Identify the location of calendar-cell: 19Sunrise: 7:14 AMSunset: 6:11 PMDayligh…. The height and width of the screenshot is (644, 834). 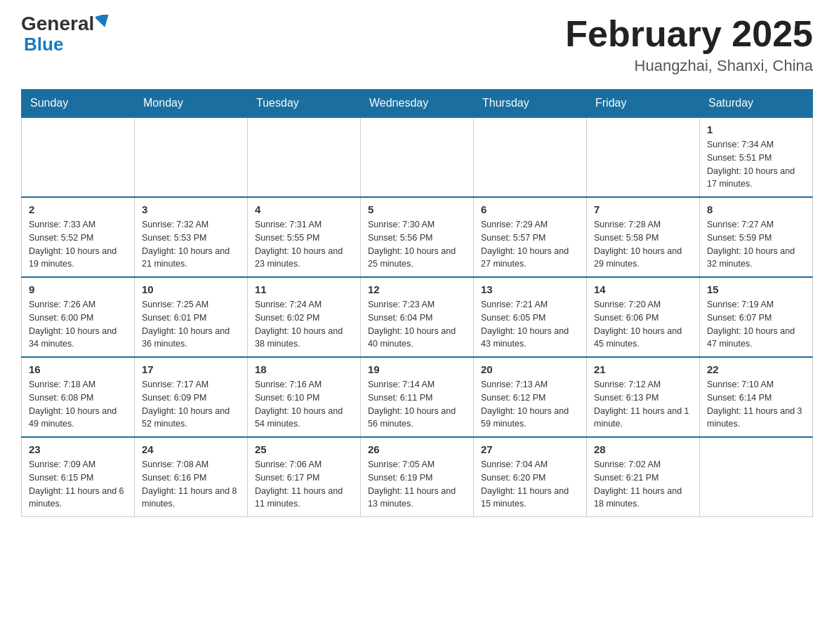
(417, 397).